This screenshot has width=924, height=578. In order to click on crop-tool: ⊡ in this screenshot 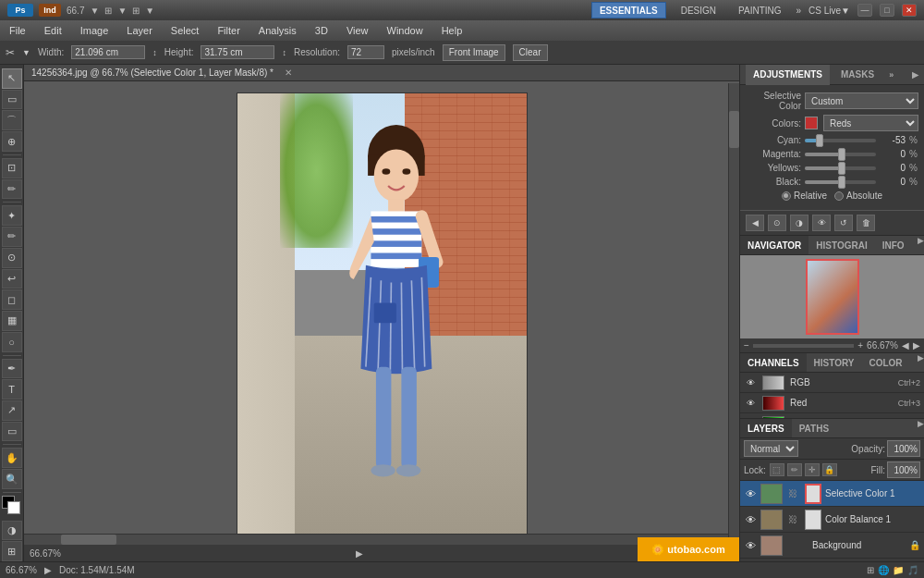, I will do `click(12, 168)`.